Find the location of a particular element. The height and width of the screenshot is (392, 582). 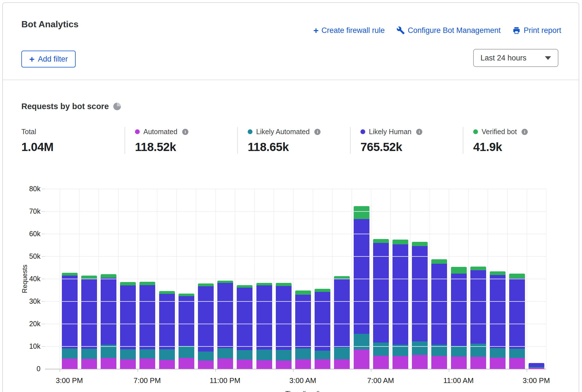

x-tick-label: 11:00 AM is located at coordinates (459, 381).